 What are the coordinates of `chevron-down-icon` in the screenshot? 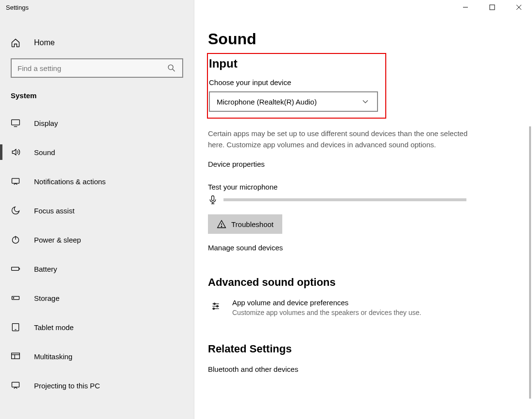 It's located at (365, 102).